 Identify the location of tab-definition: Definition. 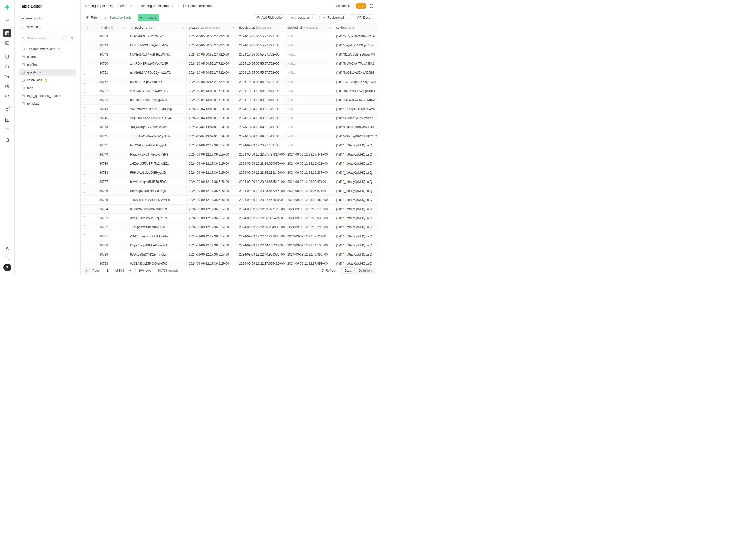
(365, 271).